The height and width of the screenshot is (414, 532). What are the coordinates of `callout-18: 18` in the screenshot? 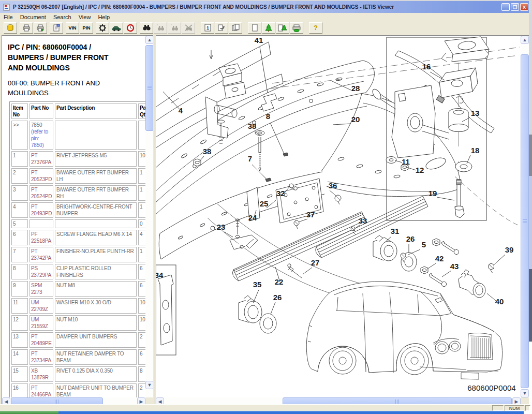 It's located at (475, 150).